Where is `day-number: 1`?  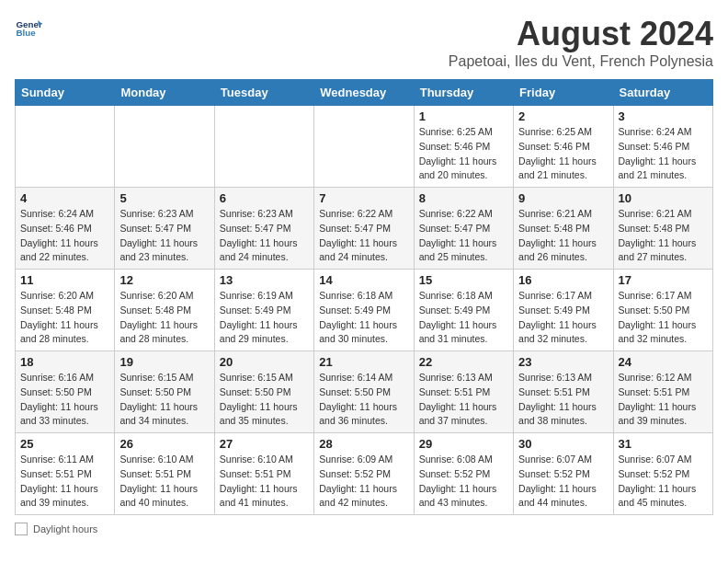 day-number: 1 is located at coordinates (463, 116).